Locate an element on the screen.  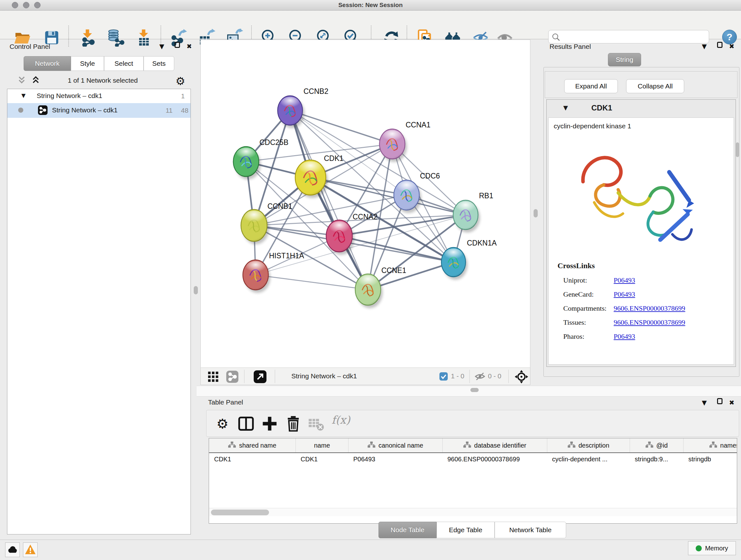
network-row: String Network – cdk1 11 48 is located at coordinates (99, 111).